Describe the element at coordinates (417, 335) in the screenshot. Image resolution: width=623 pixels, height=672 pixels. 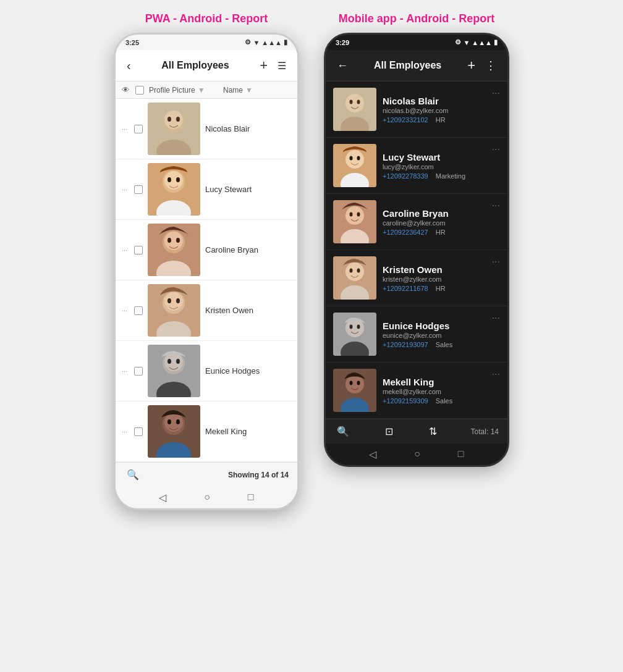
I see `list-item: Eunice Hodges eunice@zylker.com +1209219…` at that location.